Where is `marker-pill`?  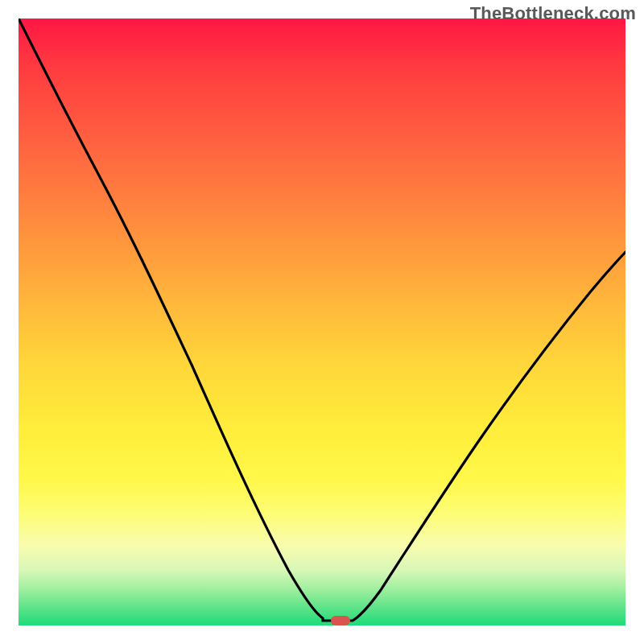
marker-pill is located at coordinates (341, 621).